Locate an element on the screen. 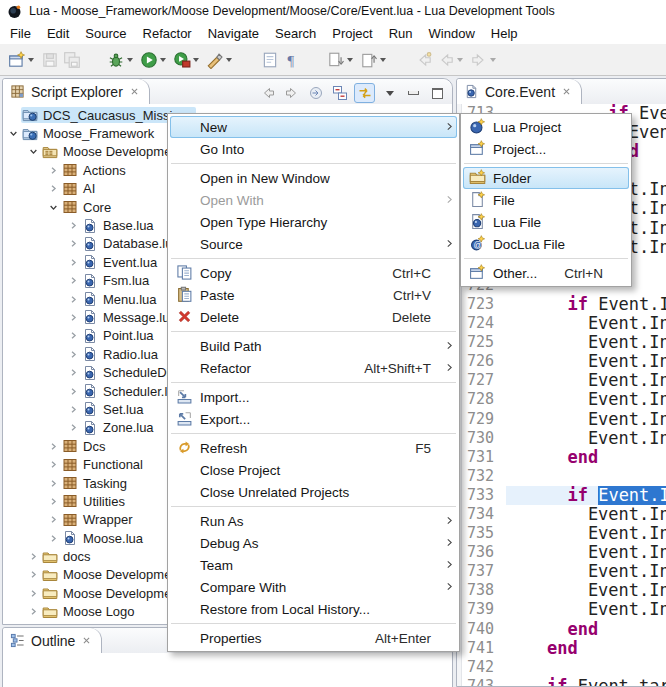 The height and width of the screenshot is (687, 666). tree-item-content: Moose Logo is located at coordinates (90, 612).